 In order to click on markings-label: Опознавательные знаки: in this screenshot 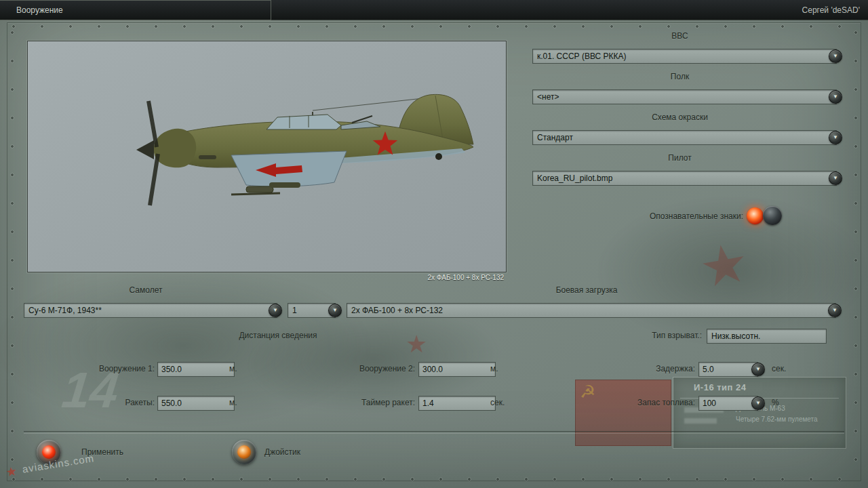, I will do `click(660, 216)`.